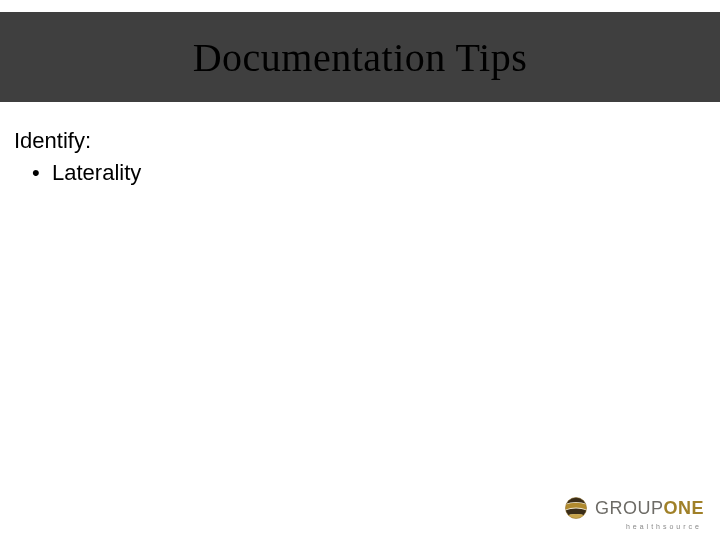 Image resolution: width=720 pixels, height=540 pixels. Describe the element at coordinates (634, 508) in the screenshot. I see `logo-row: GROUPONE` at that location.